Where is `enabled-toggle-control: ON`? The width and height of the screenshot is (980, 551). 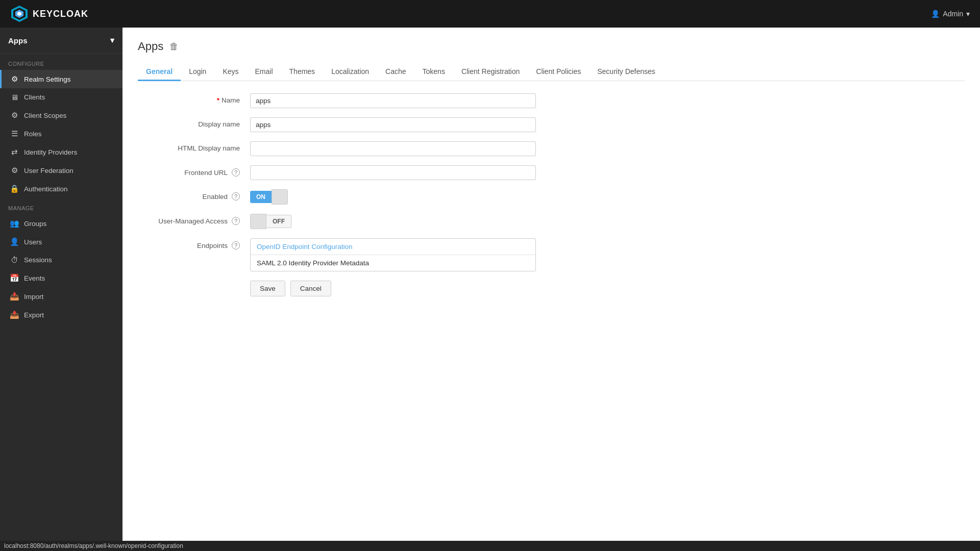 enabled-toggle-control: ON is located at coordinates (393, 197).